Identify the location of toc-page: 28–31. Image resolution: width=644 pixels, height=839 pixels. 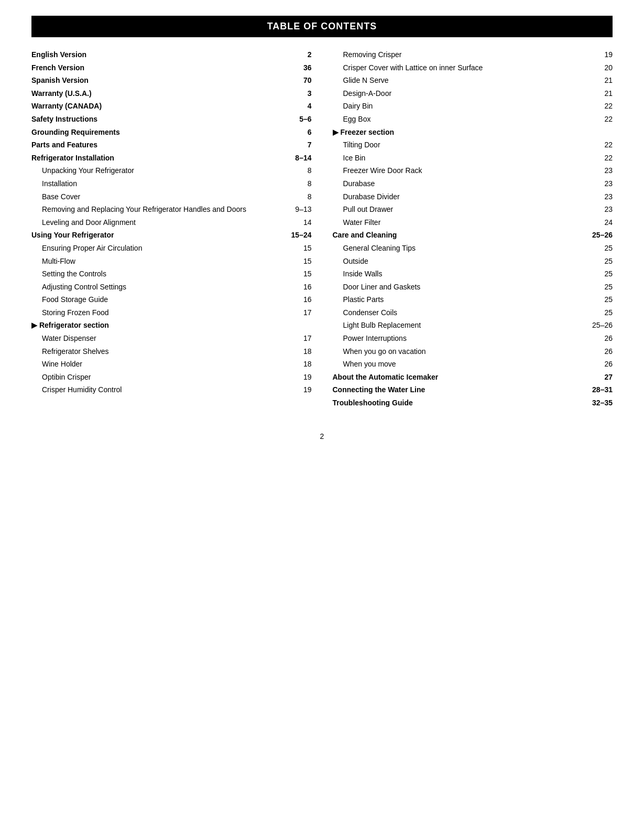
(602, 390).